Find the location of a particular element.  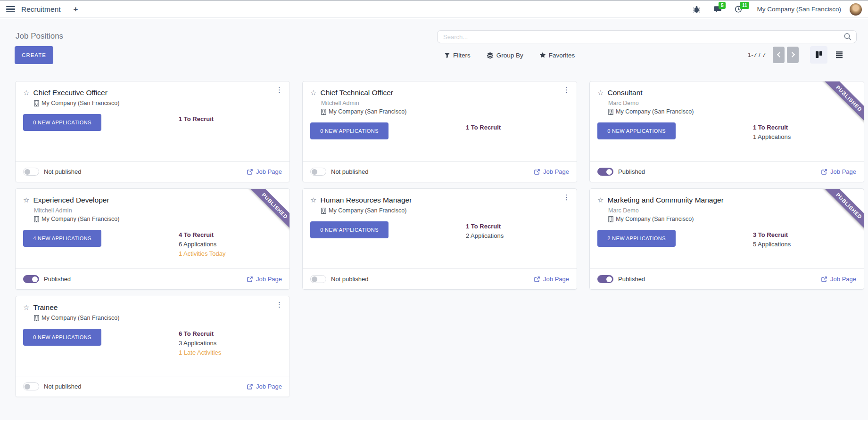

create-button: CREATE is located at coordinates (34, 55).